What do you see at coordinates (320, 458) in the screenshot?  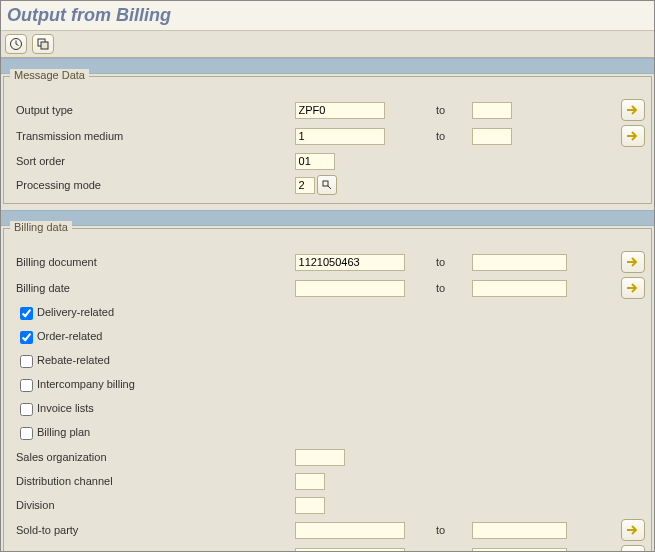 I see `sales-organization-input` at bounding box center [320, 458].